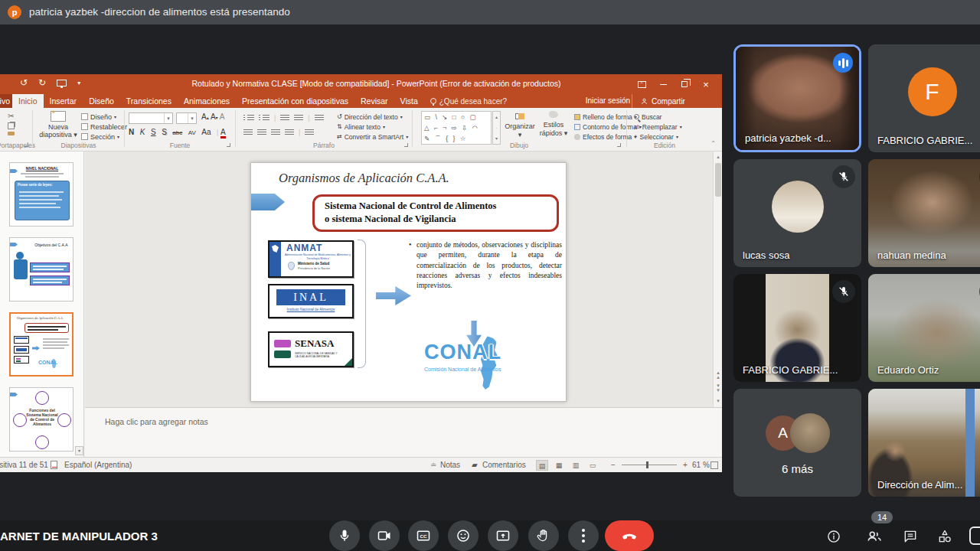 Image resolution: width=980 pixels, height=551 pixels. I want to click on slideshow-view-button: ▭, so click(593, 465).